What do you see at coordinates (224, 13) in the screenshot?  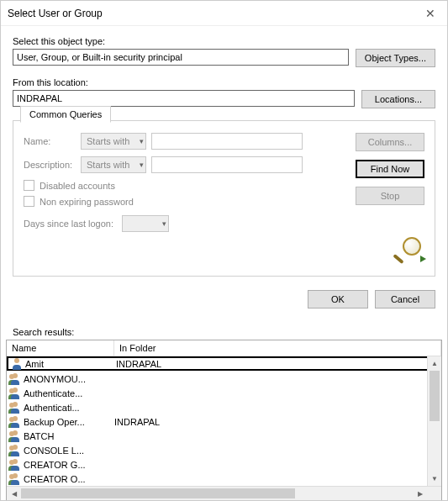 I see `title-bar: Select User or Group ✕` at bounding box center [224, 13].